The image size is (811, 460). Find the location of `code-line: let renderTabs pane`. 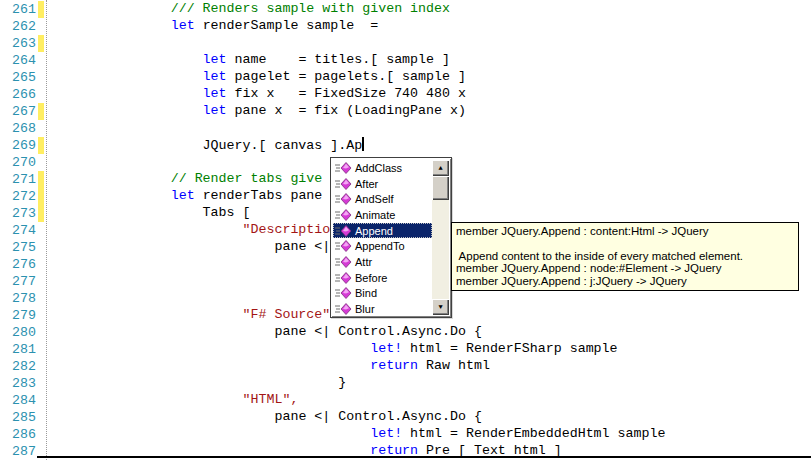

code-line: let renderTabs pane is located at coordinates (186, 196).